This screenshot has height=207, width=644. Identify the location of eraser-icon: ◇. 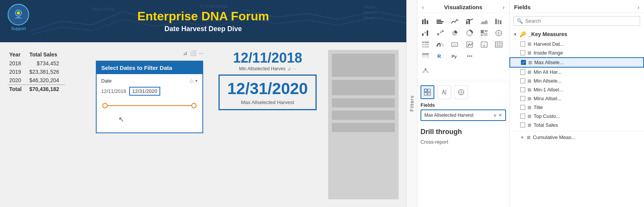
(192, 81).